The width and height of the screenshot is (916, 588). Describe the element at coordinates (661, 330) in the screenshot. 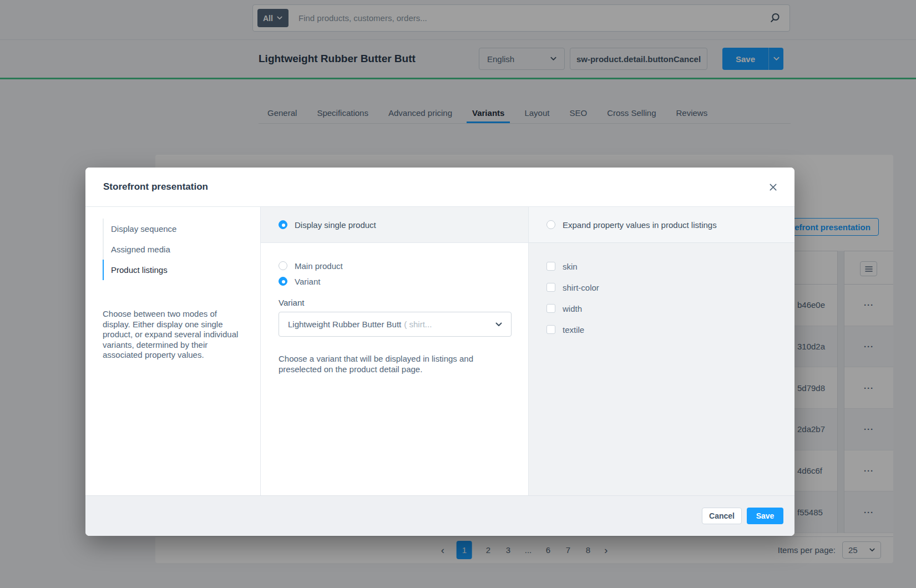

I see `property-option-textile: textile` at that location.